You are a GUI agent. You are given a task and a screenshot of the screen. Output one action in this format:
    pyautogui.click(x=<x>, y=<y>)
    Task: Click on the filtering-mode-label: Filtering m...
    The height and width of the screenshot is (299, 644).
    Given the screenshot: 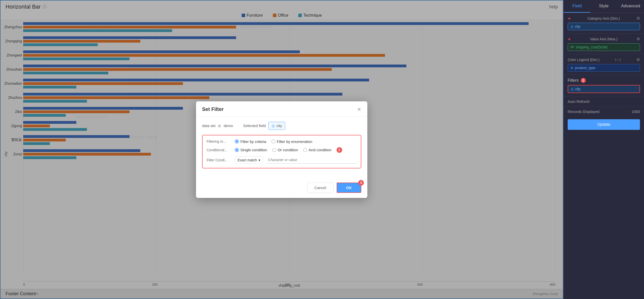 What is the action you would take?
    pyautogui.click(x=219, y=141)
    